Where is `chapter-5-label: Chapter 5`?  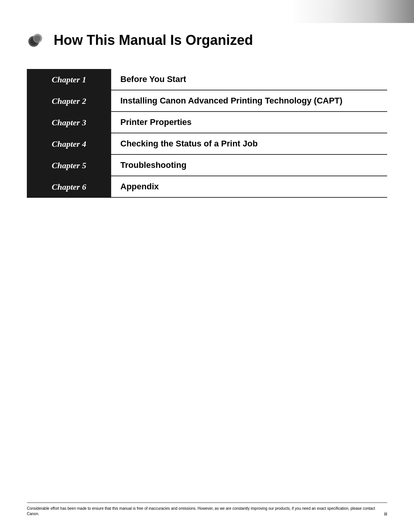 chapter-5-label: Chapter 5 is located at coordinates (69, 166).